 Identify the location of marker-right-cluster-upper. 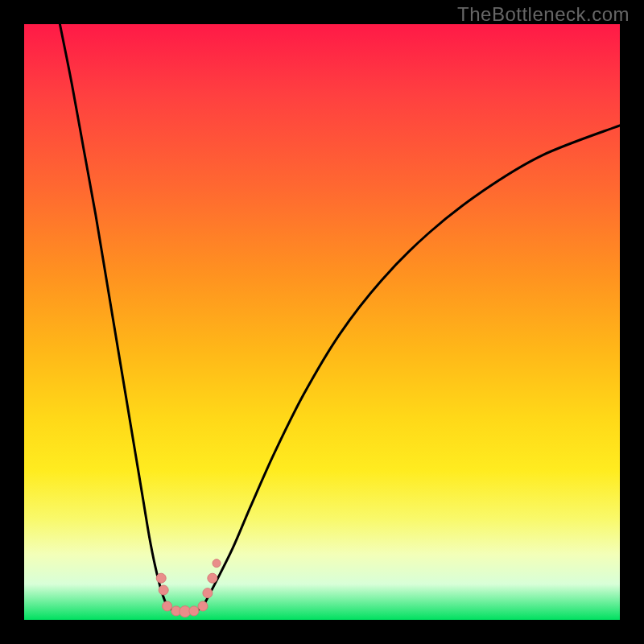
(213, 578).